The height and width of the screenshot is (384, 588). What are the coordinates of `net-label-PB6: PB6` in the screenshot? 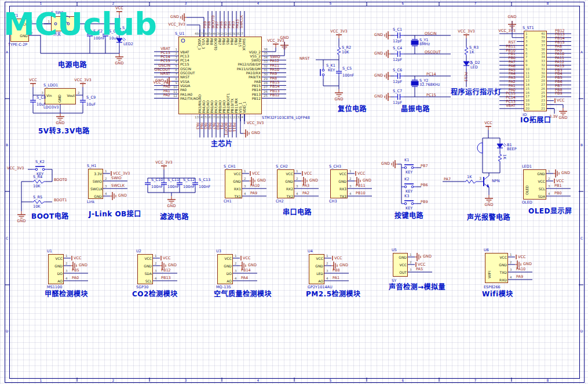 It's located at (424, 186).